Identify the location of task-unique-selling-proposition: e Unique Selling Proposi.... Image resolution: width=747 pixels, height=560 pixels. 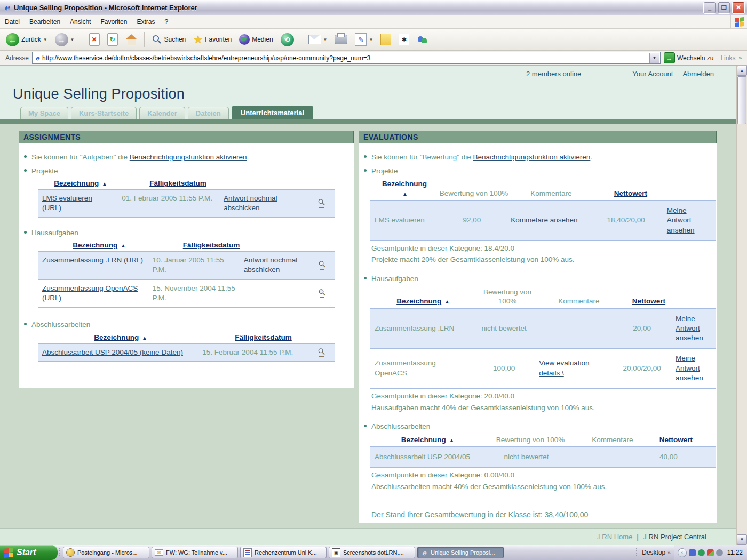
(460, 553).